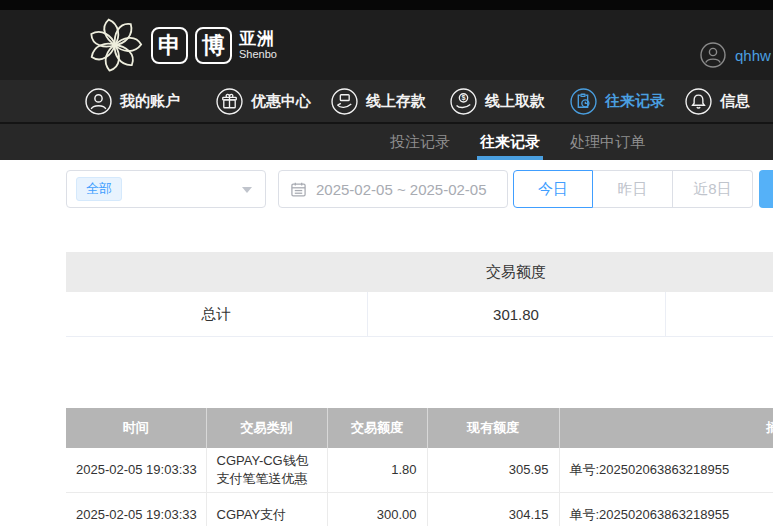  I want to click on col-header-balance: 现有额度, so click(493, 428).